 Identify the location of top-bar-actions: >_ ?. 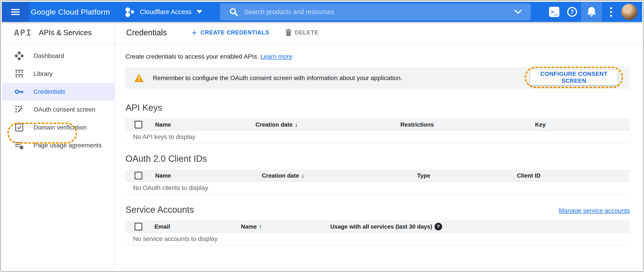
(594, 12).